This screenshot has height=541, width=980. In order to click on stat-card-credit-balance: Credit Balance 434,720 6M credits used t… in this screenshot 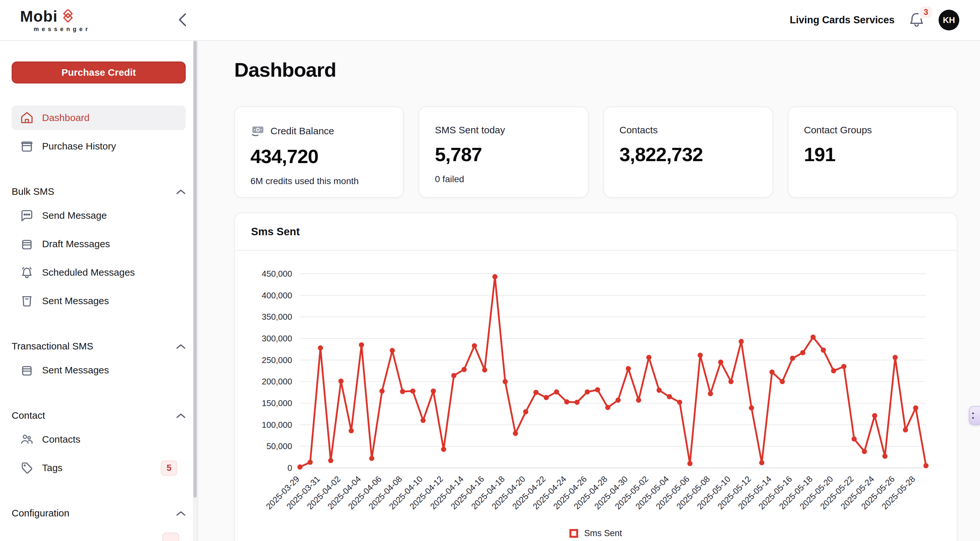, I will do `click(319, 152)`.